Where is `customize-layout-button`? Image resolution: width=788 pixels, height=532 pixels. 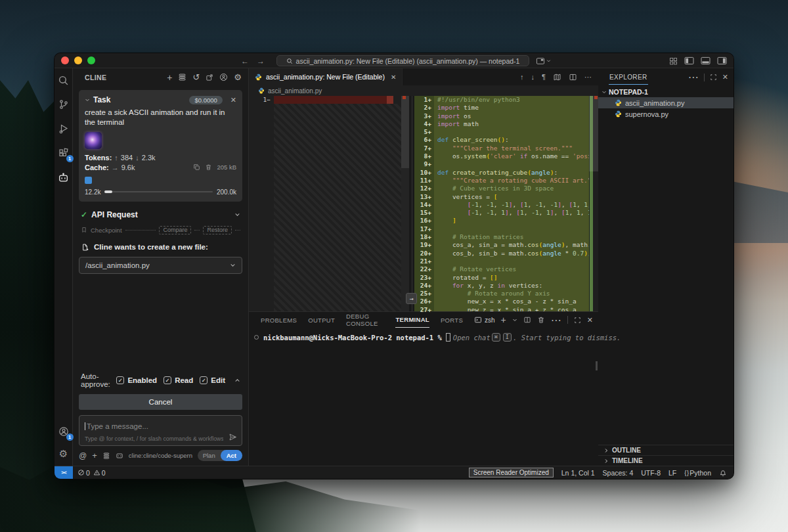 customize-layout-button is located at coordinates (544, 60).